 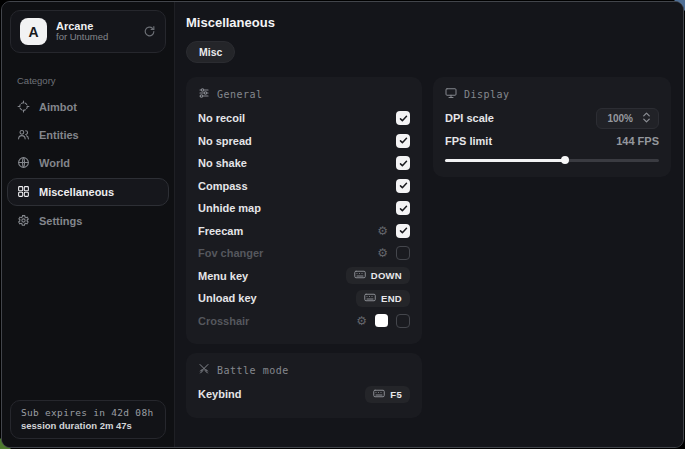 I want to click on color-swatch, so click(x=382, y=320).